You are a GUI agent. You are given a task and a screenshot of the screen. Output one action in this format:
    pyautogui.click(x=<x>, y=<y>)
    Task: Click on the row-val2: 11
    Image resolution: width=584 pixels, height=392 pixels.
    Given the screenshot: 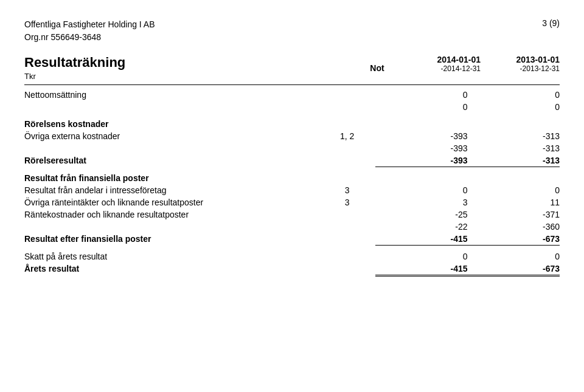 What is the action you would take?
    pyautogui.click(x=513, y=202)
    